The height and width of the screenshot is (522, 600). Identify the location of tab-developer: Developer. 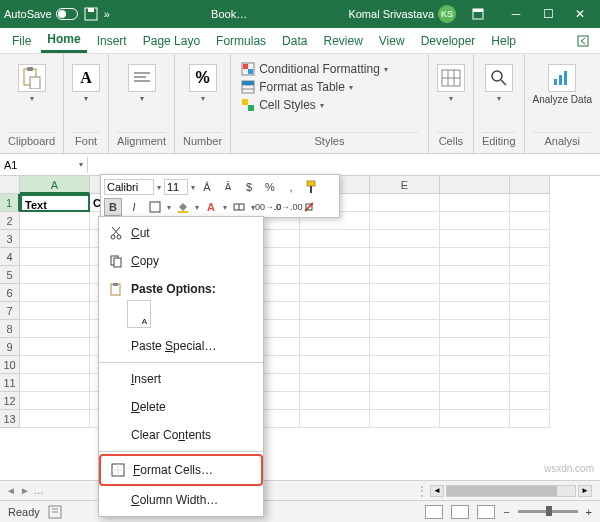
(448, 41).